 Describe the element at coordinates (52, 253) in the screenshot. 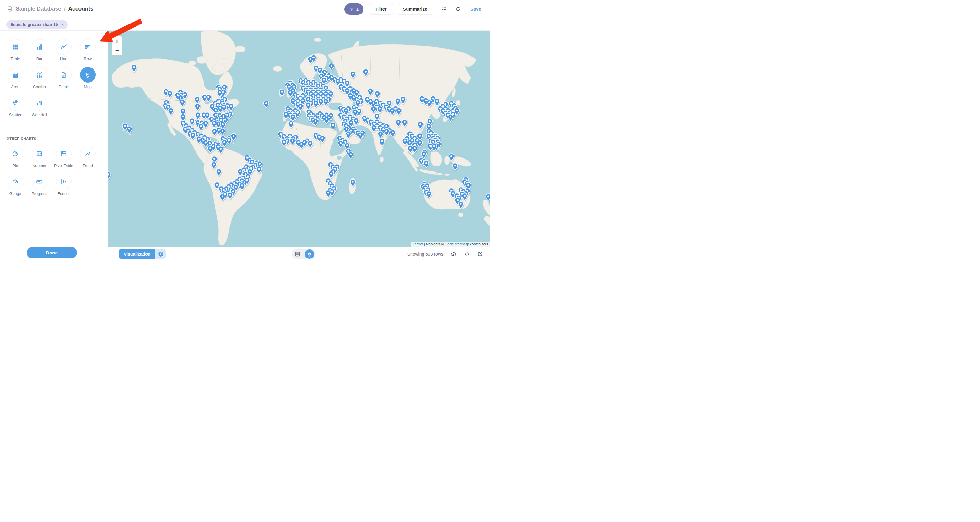

I see `done-button: Done` at that location.